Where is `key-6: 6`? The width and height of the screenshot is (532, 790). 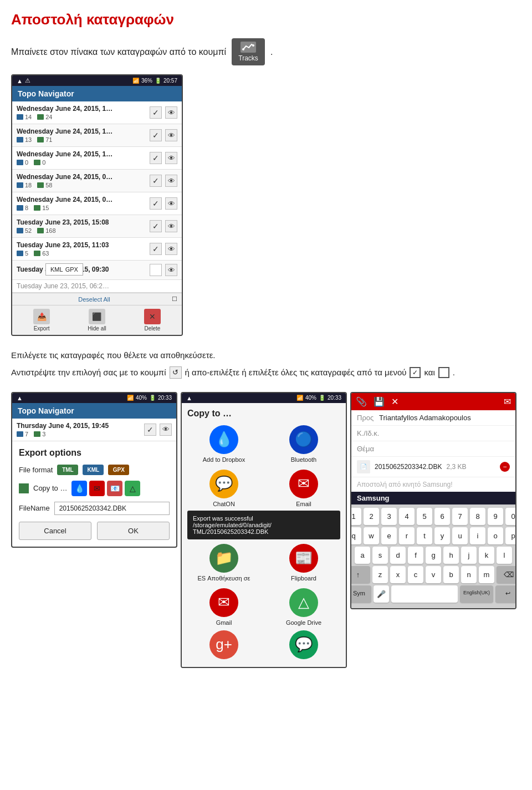
key-6: 6 is located at coordinates (442, 517).